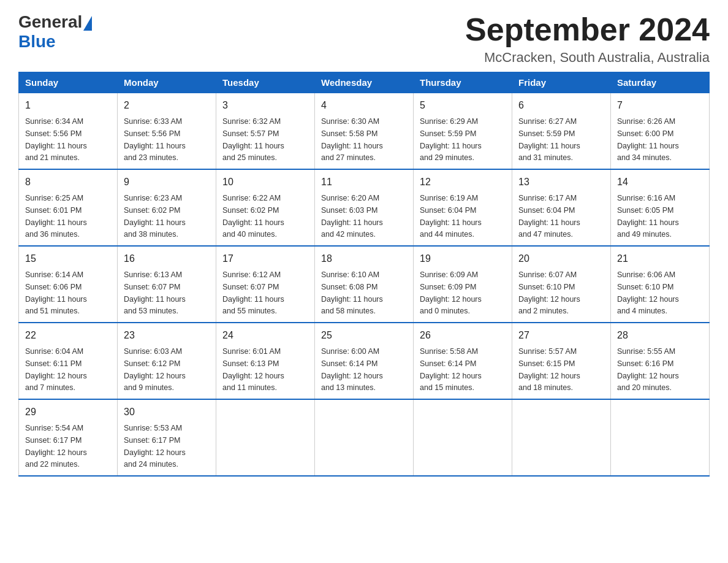 This screenshot has height=563, width=728. Describe the element at coordinates (660, 335) in the screenshot. I see `day-number: 28` at that location.